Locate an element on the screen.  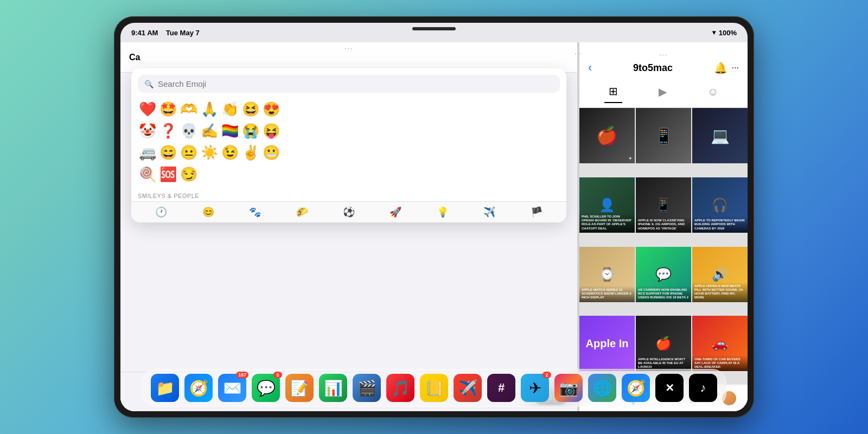
emoji-wink: 😉 is located at coordinates (230, 152).